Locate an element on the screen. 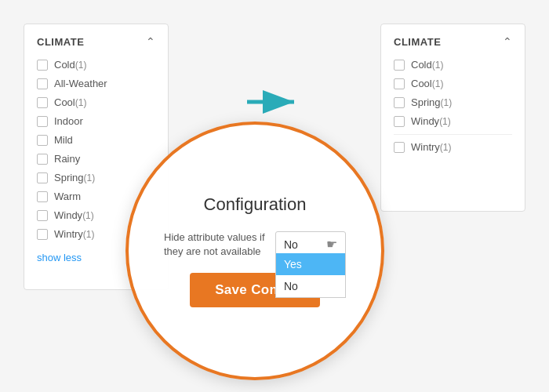 The width and height of the screenshot is (549, 392). left-filter-item: All-Weather is located at coordinates (96, 83).